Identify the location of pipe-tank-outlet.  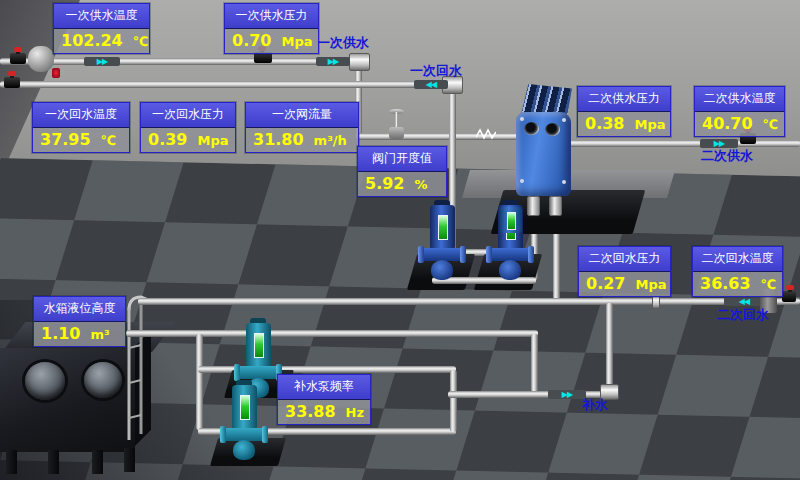
(332, 334).